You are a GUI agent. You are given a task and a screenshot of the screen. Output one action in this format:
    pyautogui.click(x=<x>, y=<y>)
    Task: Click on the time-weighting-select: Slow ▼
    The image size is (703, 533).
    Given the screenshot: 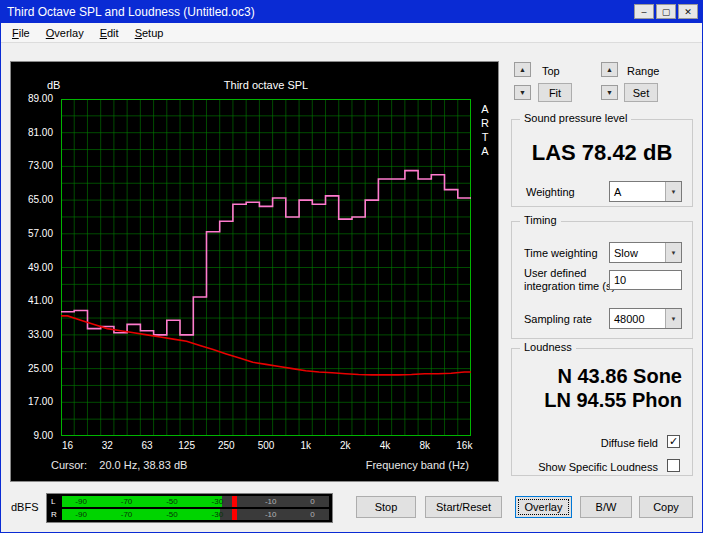 What is the action you would take?
    pyautogui.click(x=646, y=252)
    